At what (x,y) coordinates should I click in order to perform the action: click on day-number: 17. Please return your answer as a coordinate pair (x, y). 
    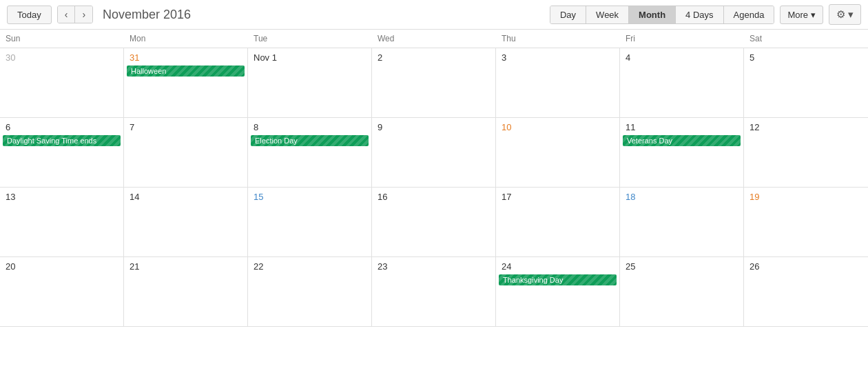
    Looking at the image, I should click on (506, 197).